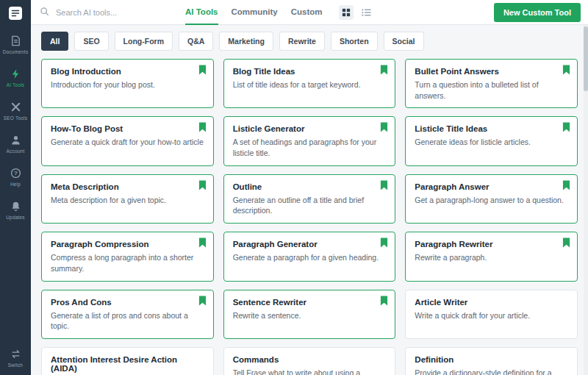  Describe the element at coordinates (310, 316) in the screenshot. I see `tool-card-description: Rewrite a sentence.` at that location.